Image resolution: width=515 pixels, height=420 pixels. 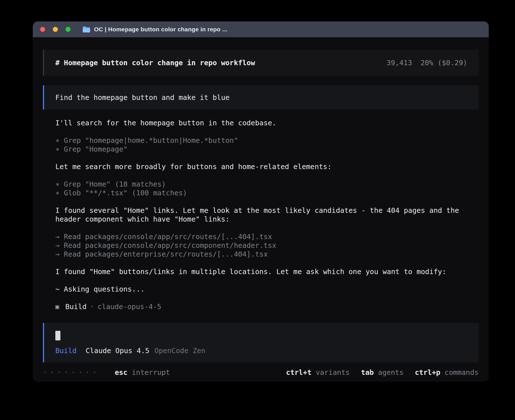 What do you see at coordinates (267, 189) in the screenshot?
I see `tool-call-group: ∗ Grep "Home" (18 matches) ∗ Glob "**/*.…` at bounding box center [267, 189].